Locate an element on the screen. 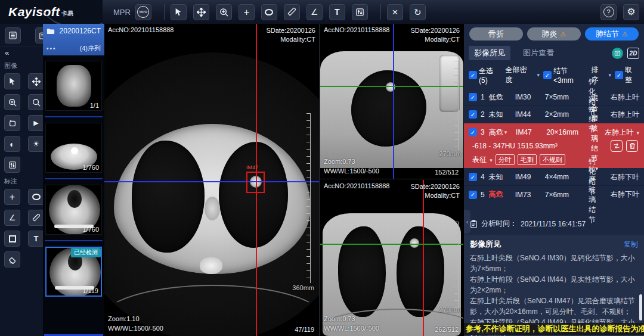  followup-button is located at coordinates (617, 146).